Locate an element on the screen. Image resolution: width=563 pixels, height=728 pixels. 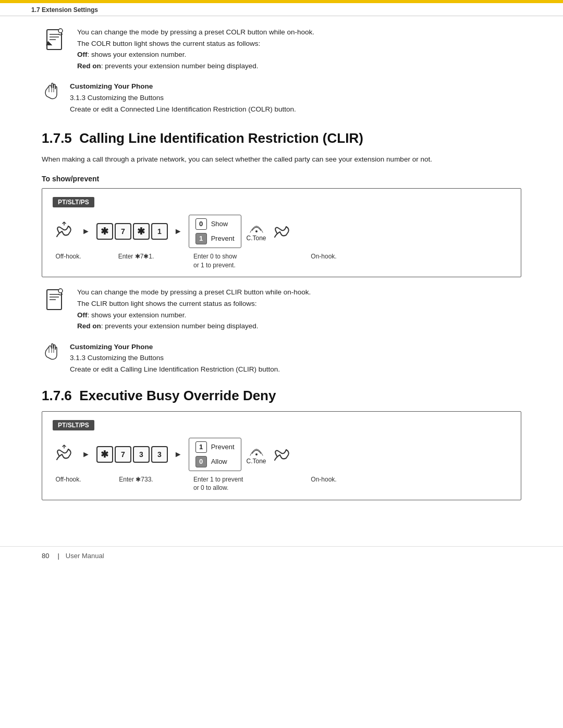
key-star2: ✱ is located at coordinates (141, 231).